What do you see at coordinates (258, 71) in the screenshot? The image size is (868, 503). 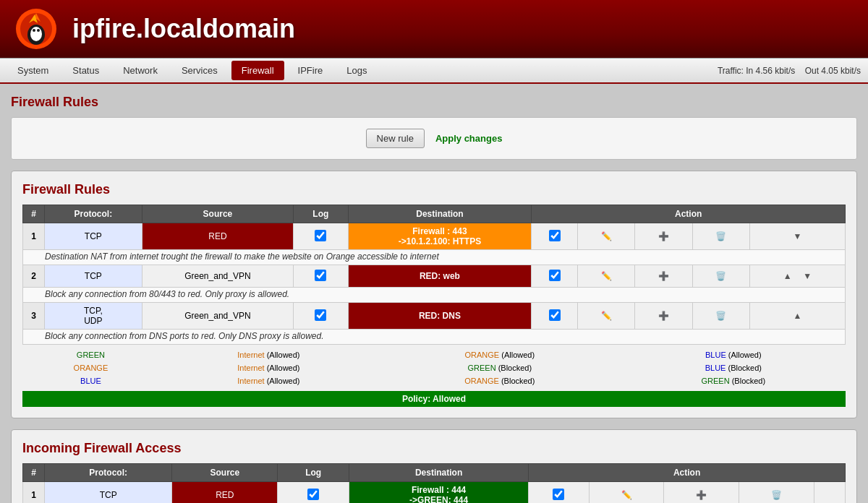 I see `nav-firewall: Firewall` at bounding box center [258, 71].